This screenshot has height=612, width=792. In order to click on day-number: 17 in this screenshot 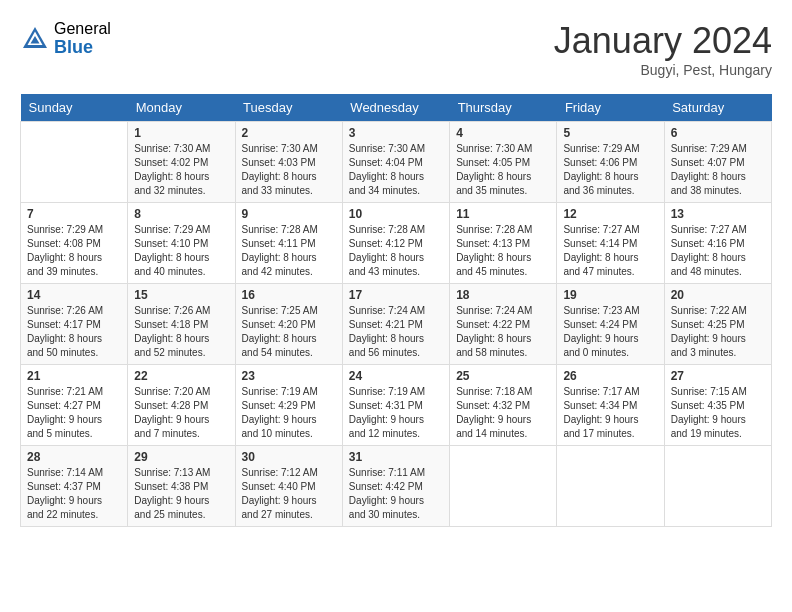, I will do `click(396, 295)`.